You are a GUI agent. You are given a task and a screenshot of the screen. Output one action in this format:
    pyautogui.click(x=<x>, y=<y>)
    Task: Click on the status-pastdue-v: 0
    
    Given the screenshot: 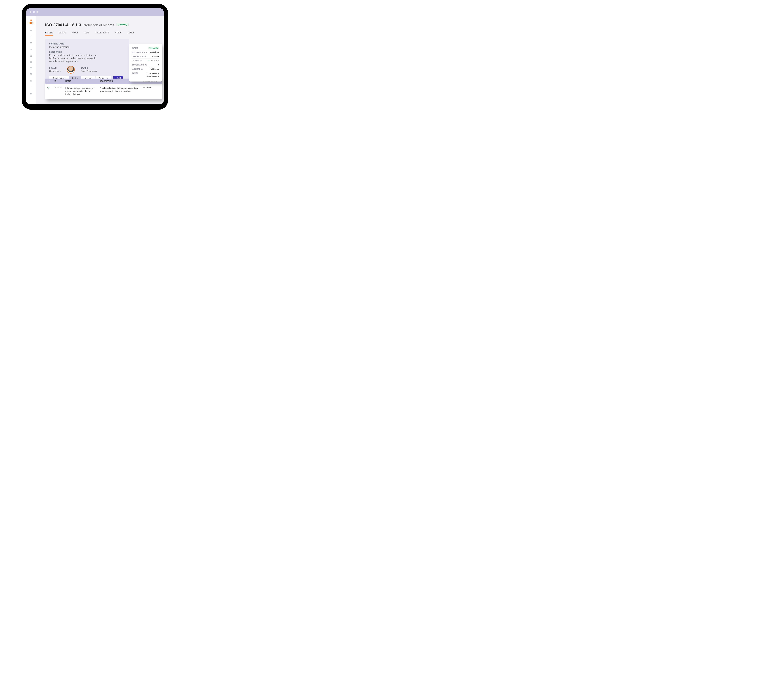 What is the action you would take?
    pyautogui.click(x=159, y=65)
    